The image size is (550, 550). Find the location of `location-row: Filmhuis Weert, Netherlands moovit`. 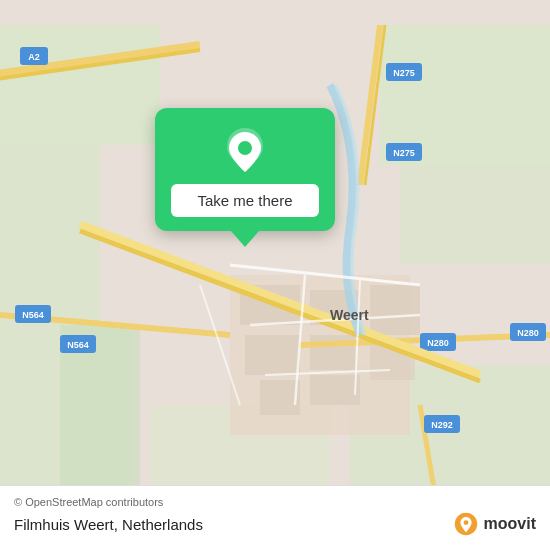

location-row: Filmhuis Weert, Netherlands moovit is located at coordinates (275, 524).